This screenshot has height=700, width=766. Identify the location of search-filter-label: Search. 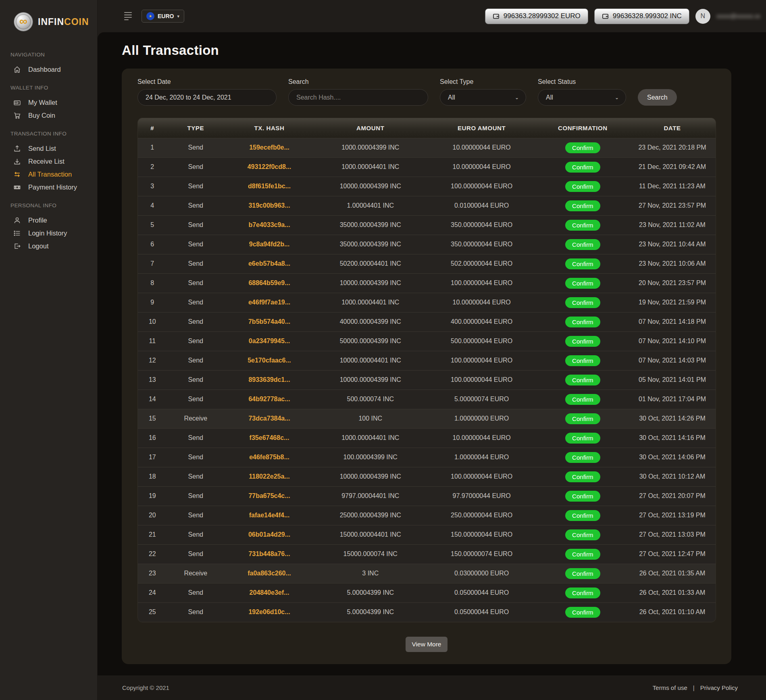
(358, 82).